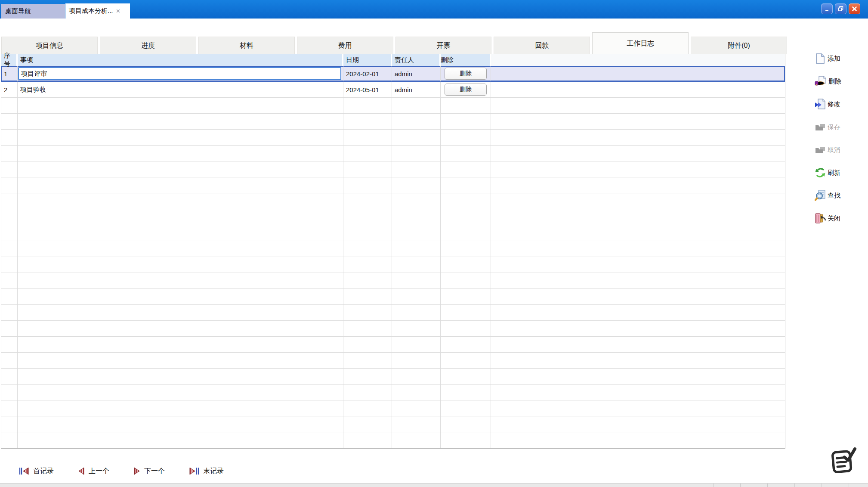 This screenshot has width=868, height=487. Describe the element at coordinates (820, 218) in the screenshot. I see `close-window-icon` at that location.